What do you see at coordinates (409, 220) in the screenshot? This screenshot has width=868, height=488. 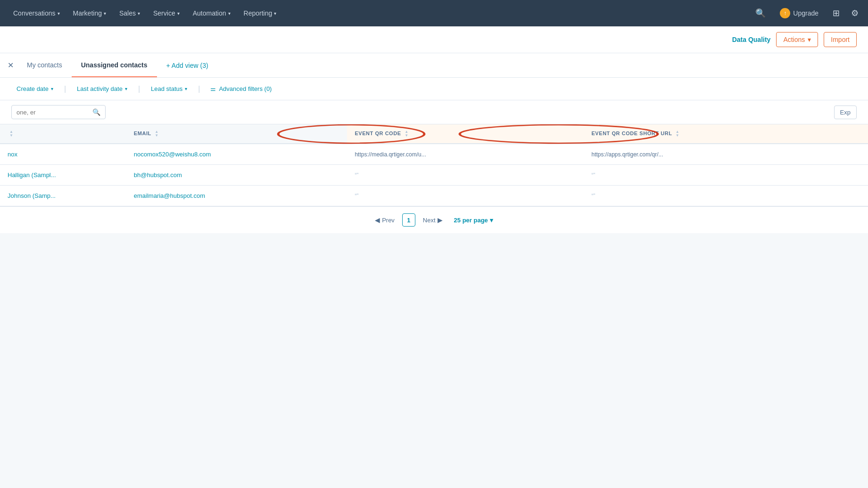 I see `page-number: 1` at bounding box center [409, 220].